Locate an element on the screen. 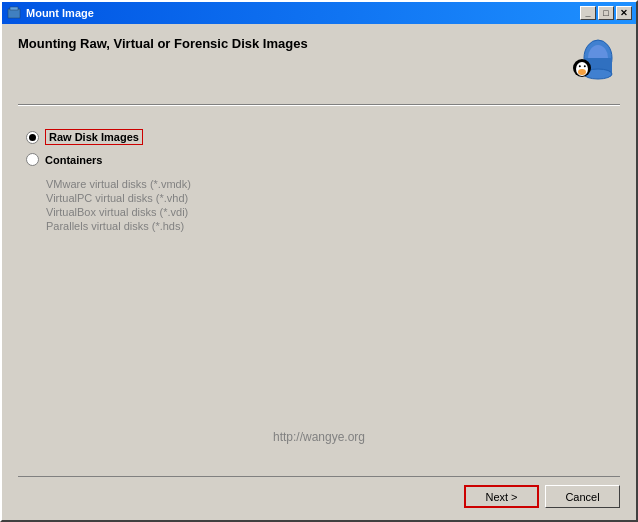  footer: Next > Cancel is located at coordinates (319, 494).